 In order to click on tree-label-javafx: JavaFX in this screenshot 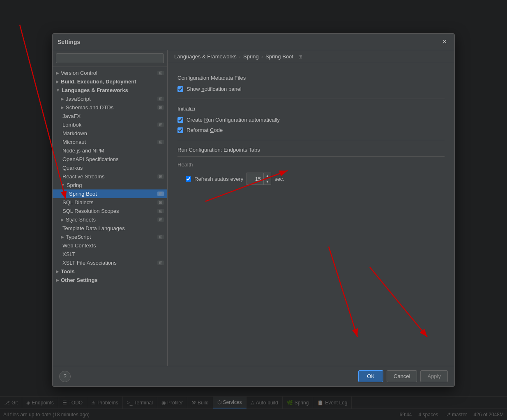, I will do `click(113, 116)`.